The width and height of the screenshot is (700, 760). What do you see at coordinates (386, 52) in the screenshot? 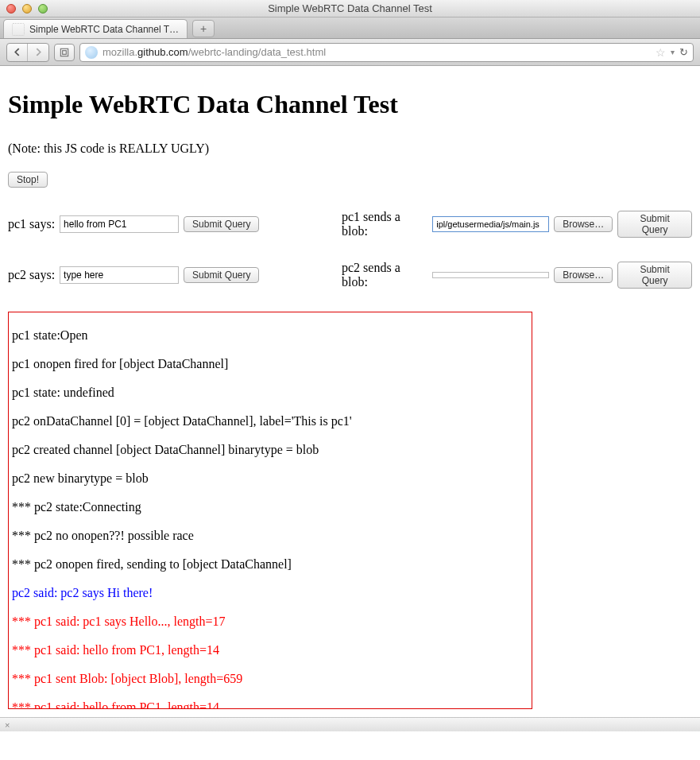
I see `url-bar: mozilla.github.com/webrtc-landing/data_t…` at bounding box center [386, 52].